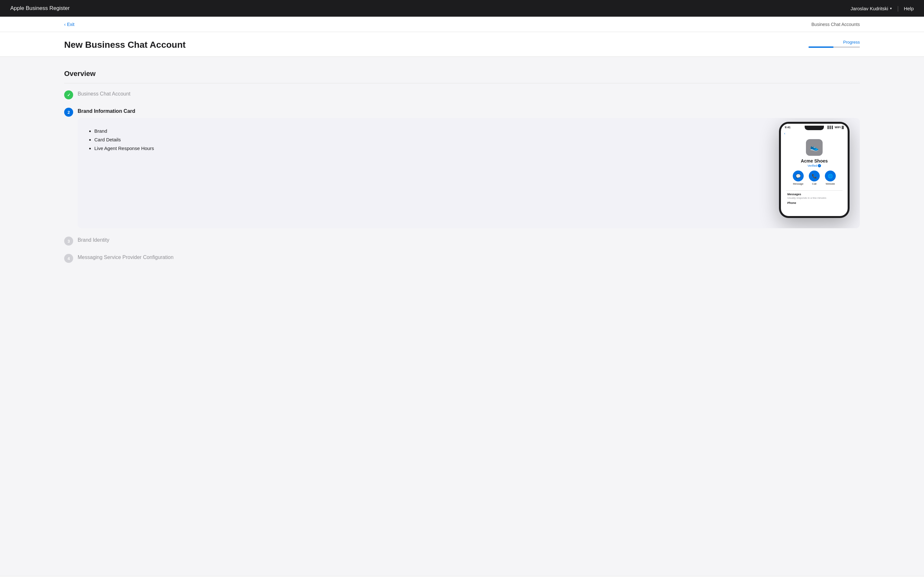 The image size is (924, 577). I want to click on exit-label: Exit, so click(71, 24).